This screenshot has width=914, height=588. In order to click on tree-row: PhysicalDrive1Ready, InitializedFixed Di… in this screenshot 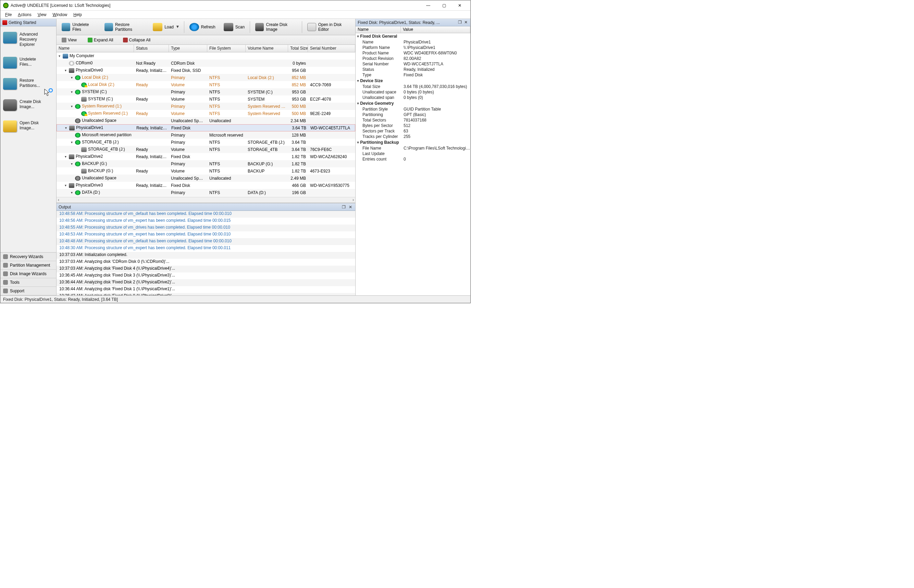, I will do `click(206, 128)`.